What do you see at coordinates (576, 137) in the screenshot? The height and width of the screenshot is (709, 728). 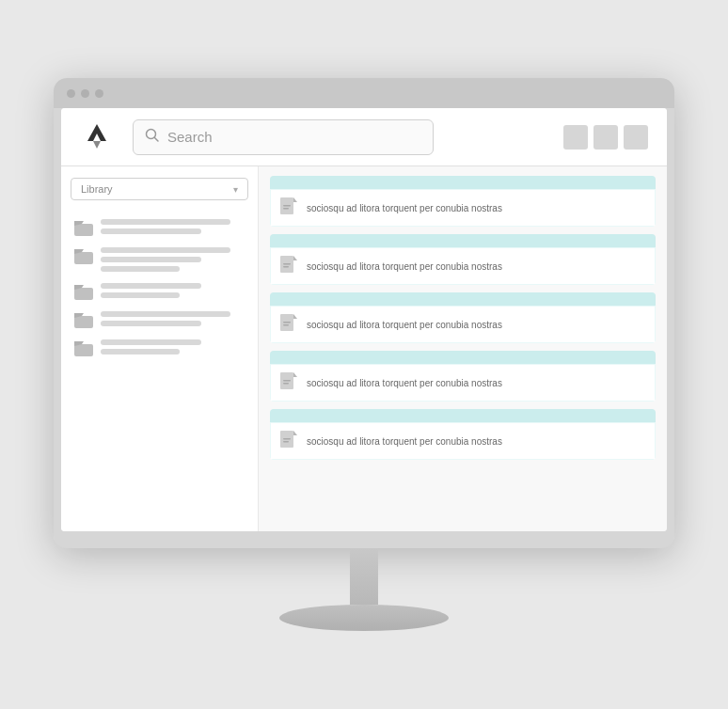 I see `view-grid-button` at bounding box center [576, 137].